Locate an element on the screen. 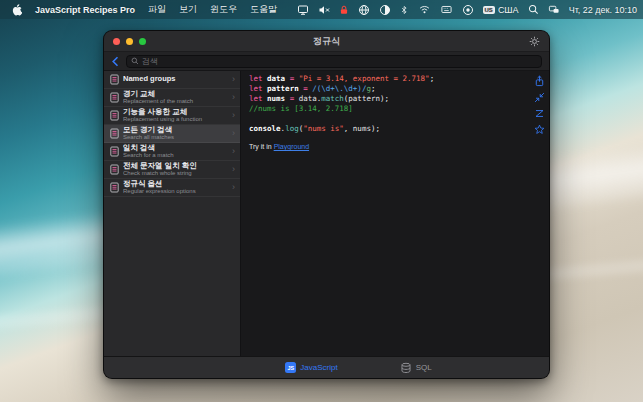 This screenshot has width=643, height=402. star-icon is located at coordinates (540, 130).